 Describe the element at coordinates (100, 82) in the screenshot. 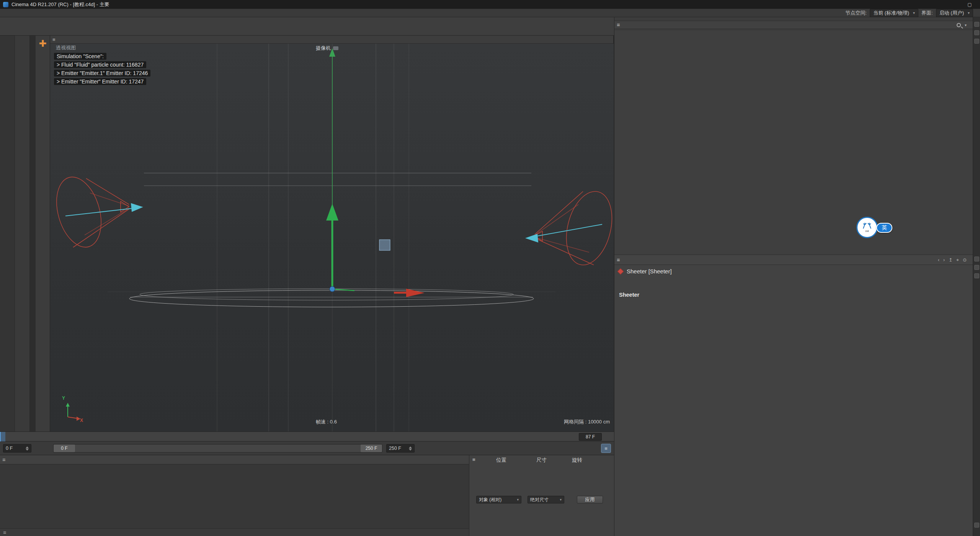

I see `hud-emitter-2: > Emitter "Emitter" Emitter ID: 17247` at that location.